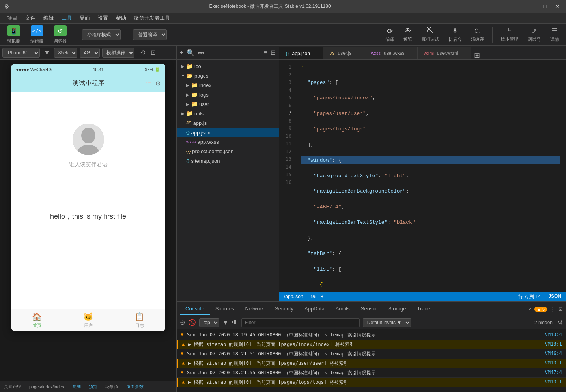 The image size is (566, 392). I want to click on operation-select: 模拟操作, so click(118, 53).